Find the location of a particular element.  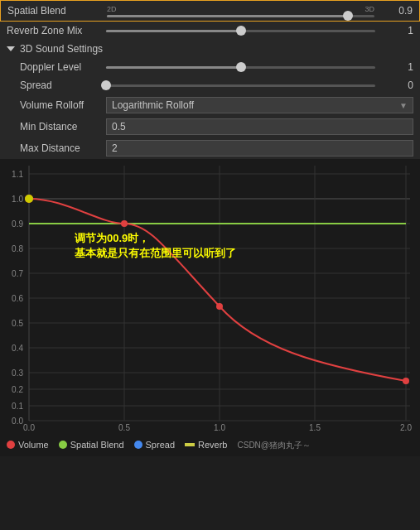

spread-thumb is located at coordinates (106, 85).